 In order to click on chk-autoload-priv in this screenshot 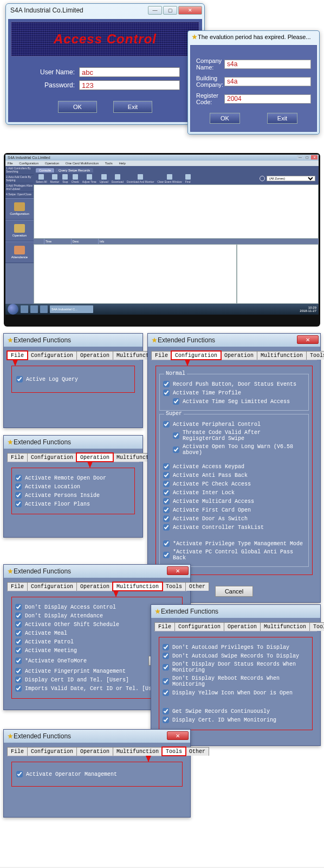, I will do `click(166, 647)`.